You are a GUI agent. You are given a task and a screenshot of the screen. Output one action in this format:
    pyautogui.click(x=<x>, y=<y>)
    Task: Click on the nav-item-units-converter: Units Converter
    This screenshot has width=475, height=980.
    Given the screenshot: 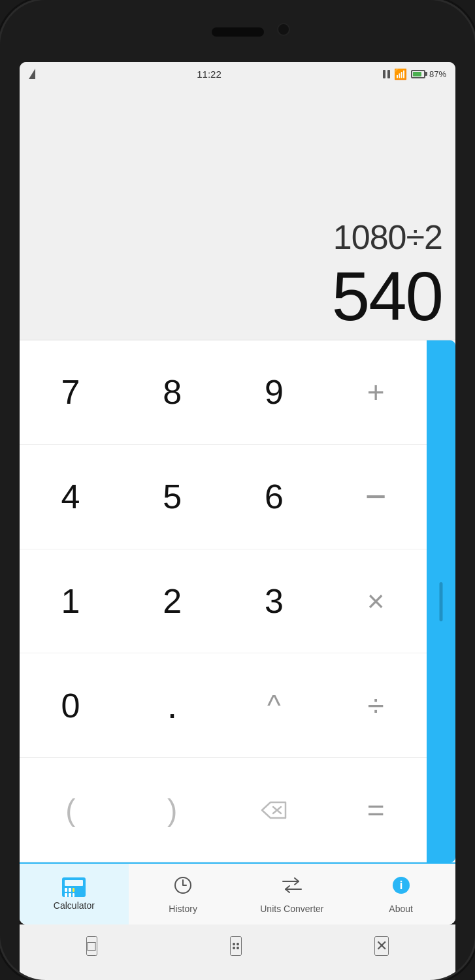 What is the action you would take?
    pyautogui.click(x=293, y=894)
    